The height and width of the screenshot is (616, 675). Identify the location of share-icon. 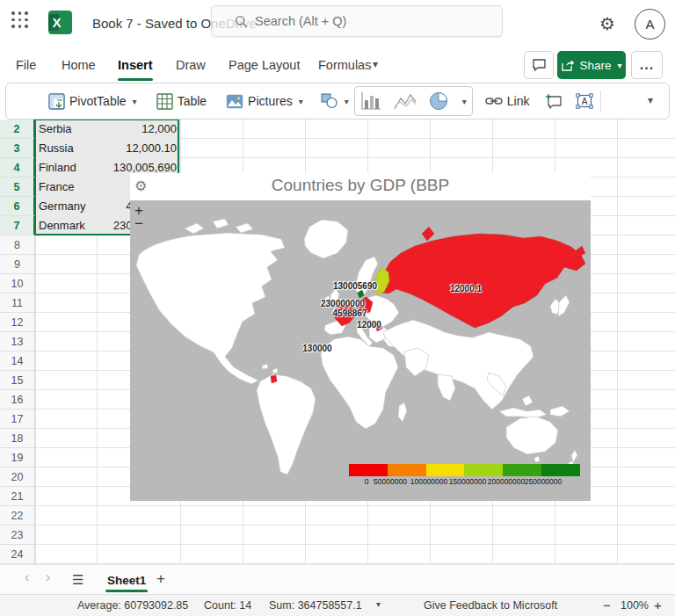
(568, 65).